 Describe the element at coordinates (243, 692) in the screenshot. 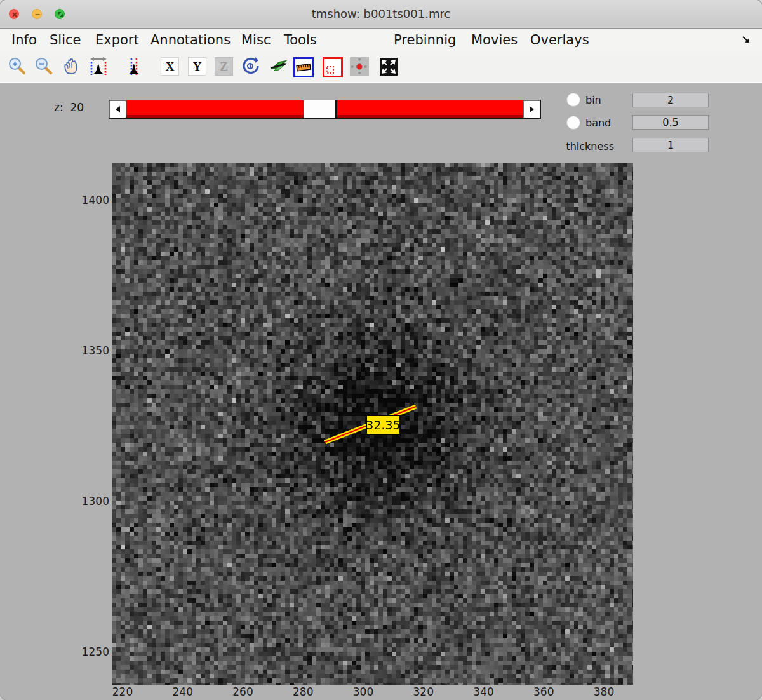

I see `x-tick-label: 260` at that location.